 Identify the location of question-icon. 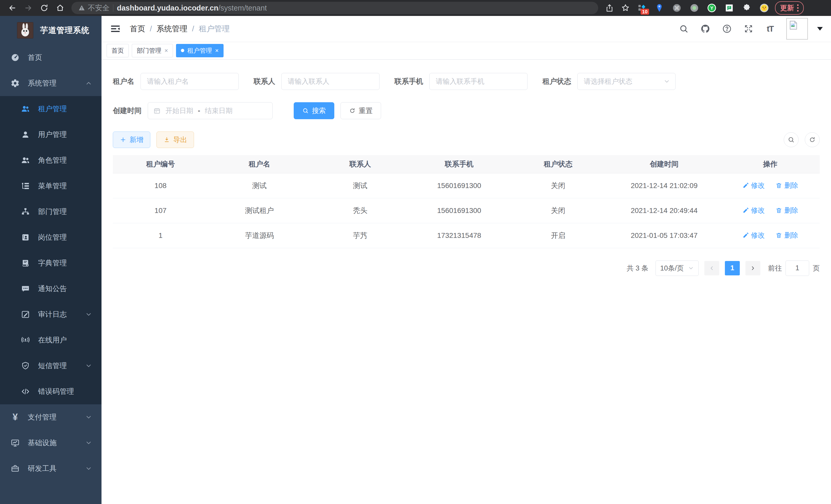
(727, 29).